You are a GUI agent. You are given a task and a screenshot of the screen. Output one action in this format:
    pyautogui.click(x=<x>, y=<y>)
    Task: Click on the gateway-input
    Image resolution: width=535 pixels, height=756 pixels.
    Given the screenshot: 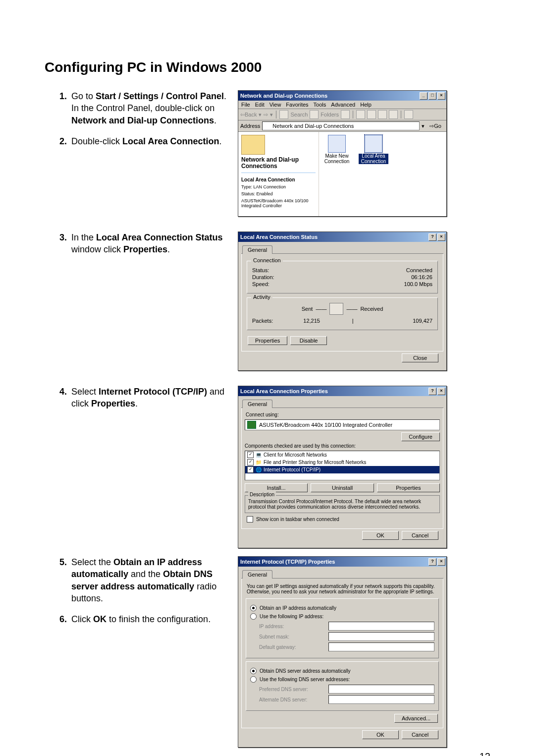 What is the action you would take?
    pyautogui.click(x=381, y=647)
    